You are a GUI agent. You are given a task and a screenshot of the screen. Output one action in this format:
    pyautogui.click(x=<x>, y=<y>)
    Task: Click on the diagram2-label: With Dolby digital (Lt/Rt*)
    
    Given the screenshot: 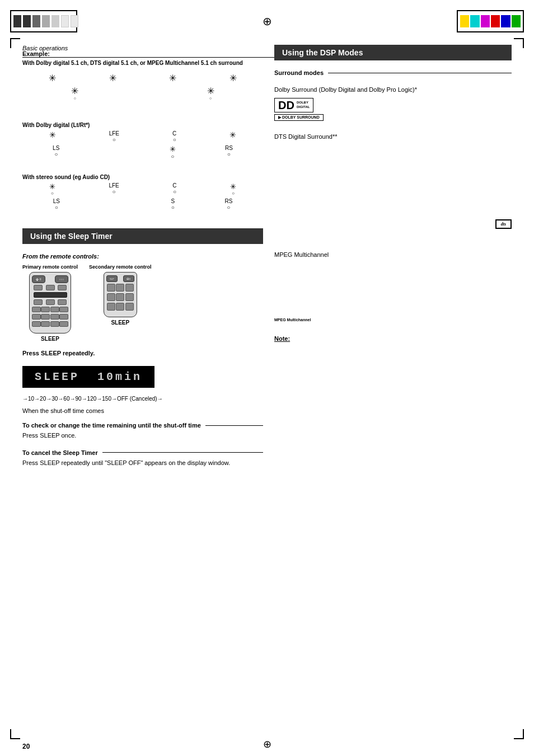 What is the action you would take?
    pyautogui.click(x=143, y=125)
    